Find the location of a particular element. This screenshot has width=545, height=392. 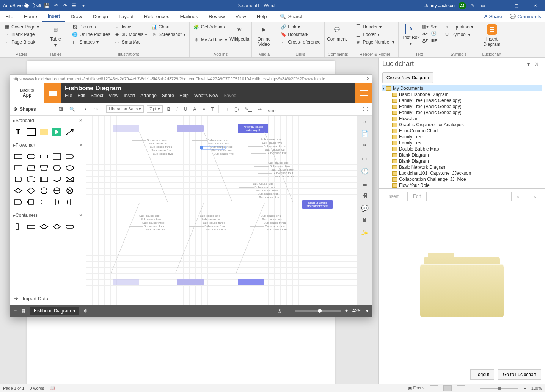

lc-font-select: Liberation Sans ▾ is located at coordinates (125, 109).